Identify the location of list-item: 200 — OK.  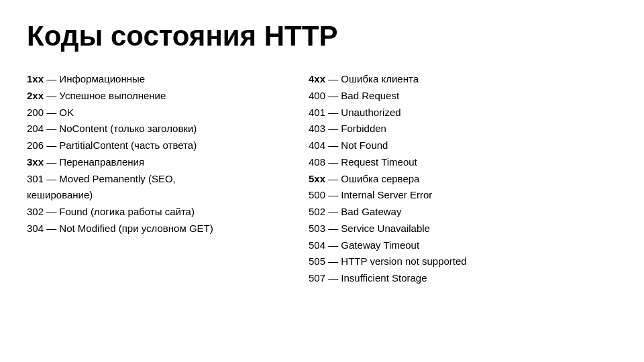
(168, 113).